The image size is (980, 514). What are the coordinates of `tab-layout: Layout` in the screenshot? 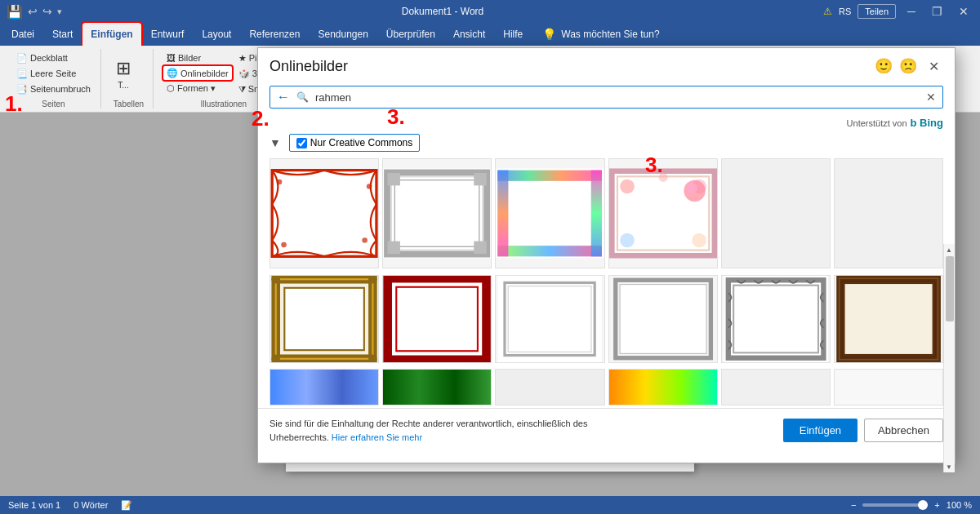 It's located at (216, 34).